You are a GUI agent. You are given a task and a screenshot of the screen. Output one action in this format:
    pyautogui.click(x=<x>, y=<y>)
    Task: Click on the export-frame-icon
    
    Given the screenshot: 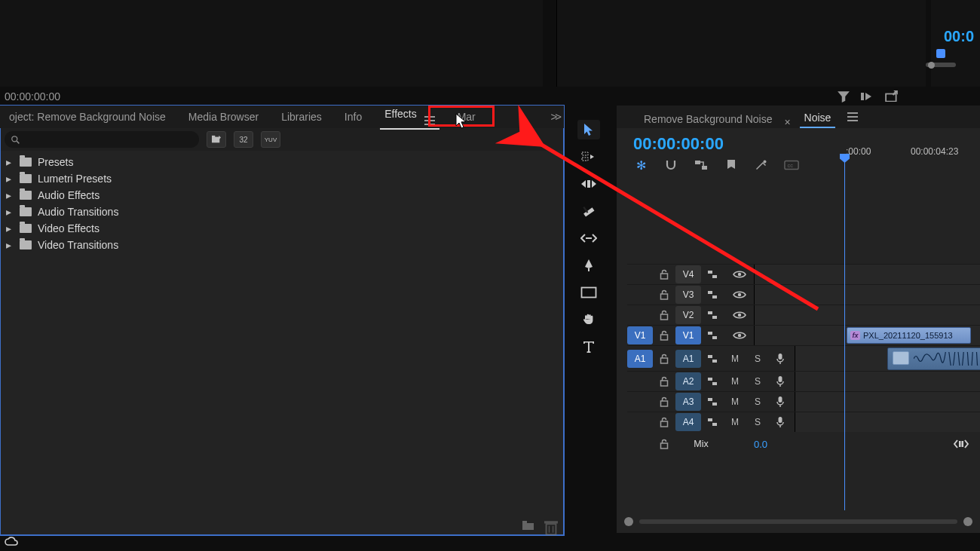 What is the action you would take?
    pyautogui.click(x=892, y=96)
    